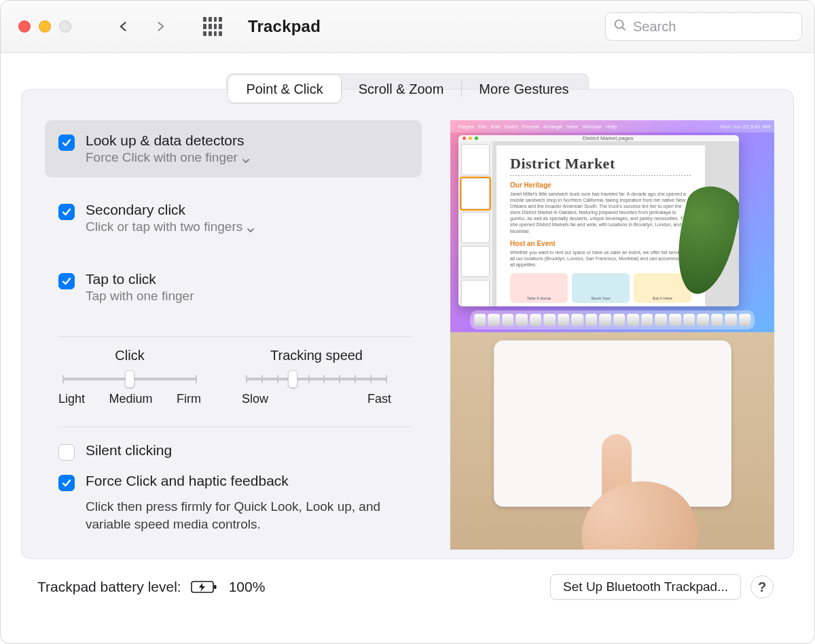  What do you see at coordinates (67, 452) in the screenshot?
I see `checkbox-silent-clicking` at bounding box center [67, 452].